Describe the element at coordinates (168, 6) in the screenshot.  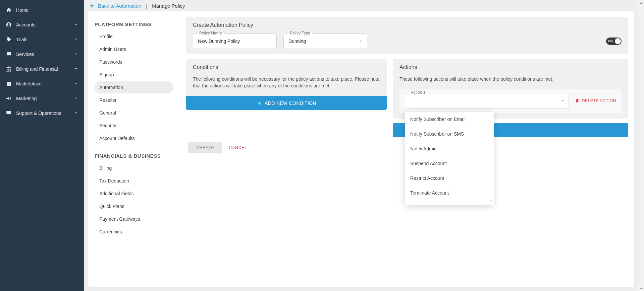
I see `page-title: Manage Policy` at that location.